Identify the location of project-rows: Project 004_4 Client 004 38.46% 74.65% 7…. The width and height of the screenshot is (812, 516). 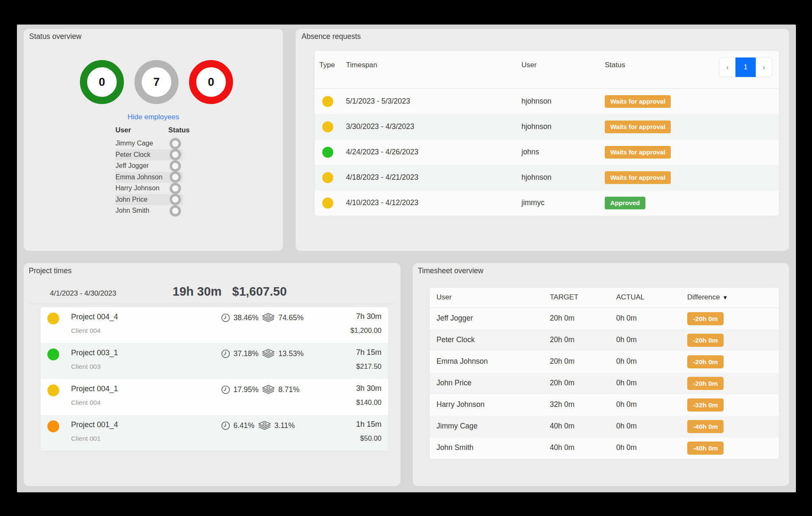
(214, 379).